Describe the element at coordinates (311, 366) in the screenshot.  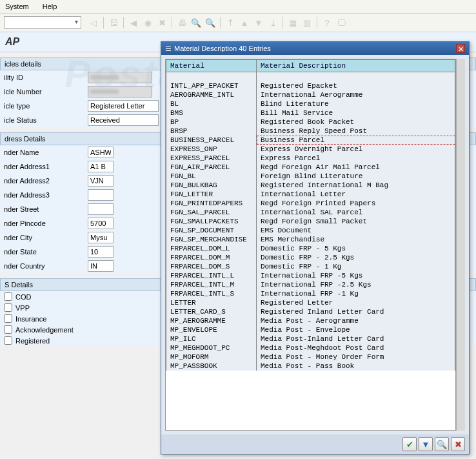
I see `table-row: MP_PASSBOOKMedia Post - Pass Book` at that location.